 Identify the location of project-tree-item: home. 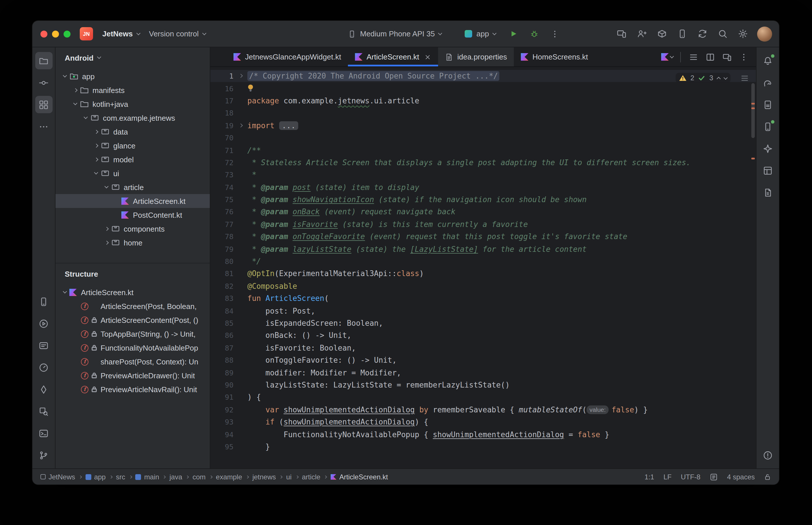
(133, 243).